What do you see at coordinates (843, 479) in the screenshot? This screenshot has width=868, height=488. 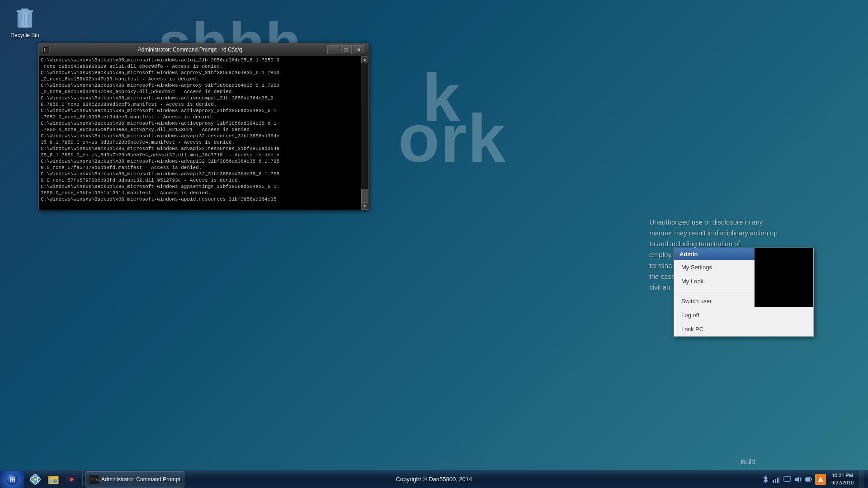 I see `taskbar-clock: 10:31 PM 9/22/2010` at bounding box center [843, 479].